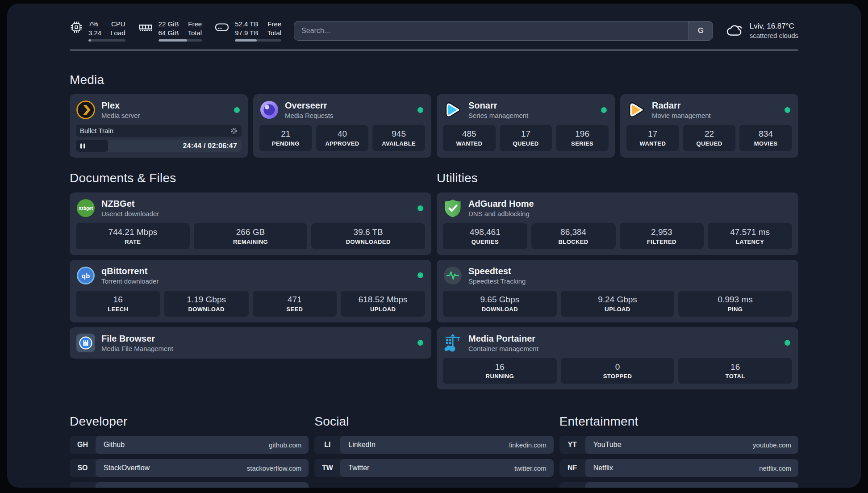  What do you see at coordinates (582, 138) in the screenshot?
I see `stat-tile: 196 SERIES` at bounding box center [582, 138].